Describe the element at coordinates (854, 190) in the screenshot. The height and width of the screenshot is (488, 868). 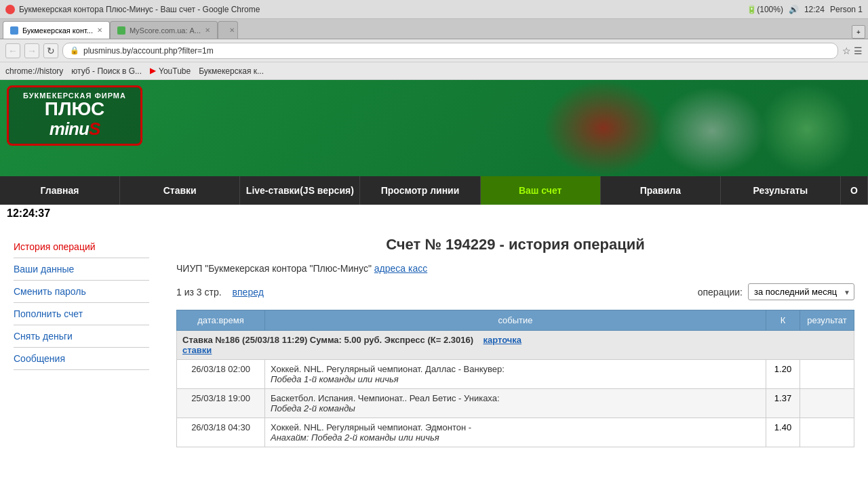
I see `nav-more: О` at that location.